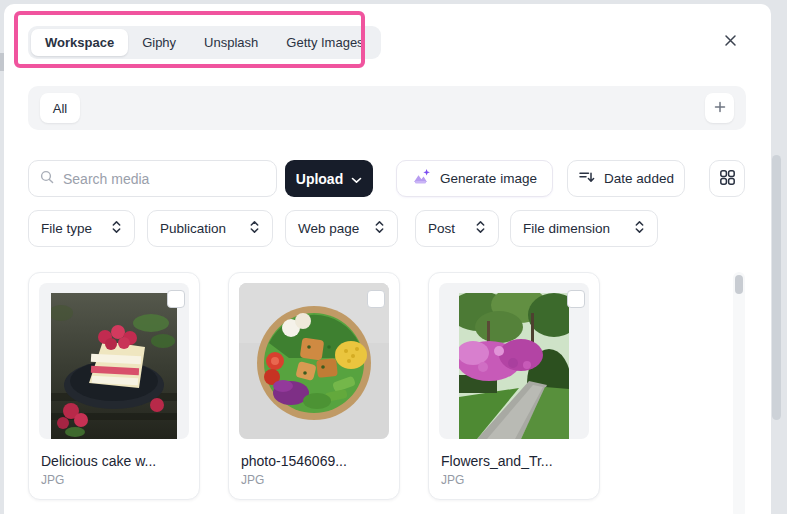 The image size is (787, 514). What do you see at coordinates (314, 361) in the screenshot?
I see `salad-bowl-photo` at bounding box center [314, 361].